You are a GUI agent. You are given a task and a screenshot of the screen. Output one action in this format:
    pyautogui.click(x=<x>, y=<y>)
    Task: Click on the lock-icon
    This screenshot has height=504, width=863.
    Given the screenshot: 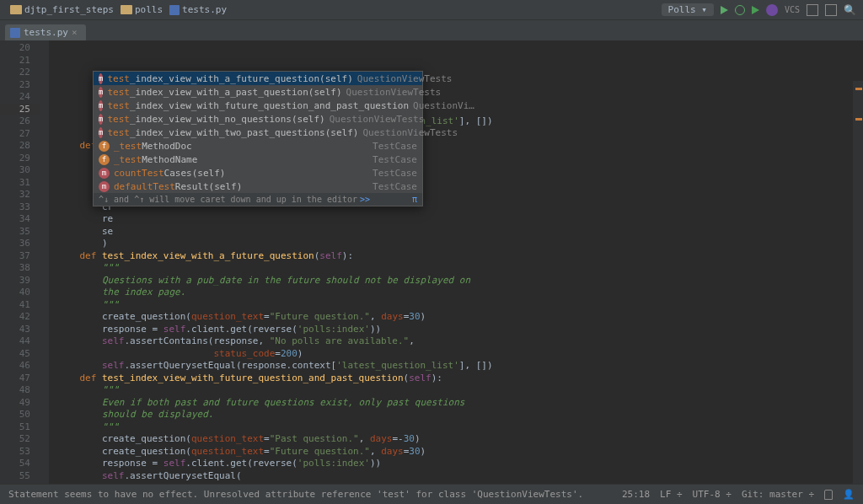 What is the action you would take?
    pyautogui.click(x=828, y=495)
    